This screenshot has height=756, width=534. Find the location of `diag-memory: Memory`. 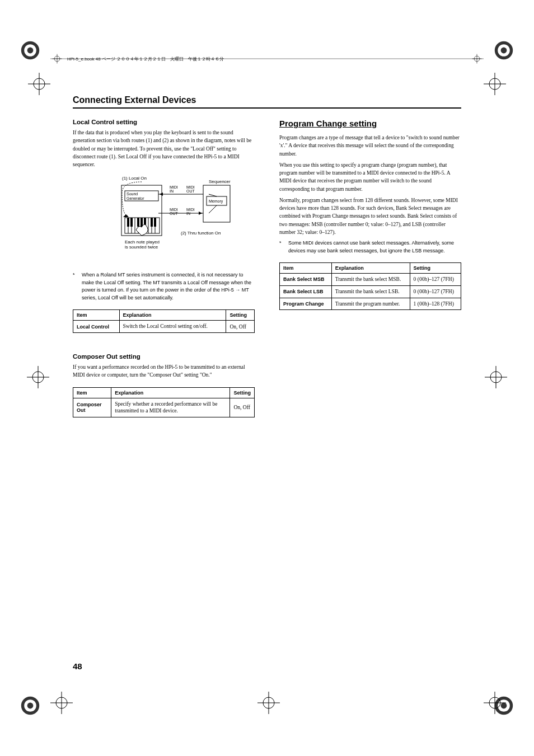

diag-memory: Memory is located at coordinates (216, 201).